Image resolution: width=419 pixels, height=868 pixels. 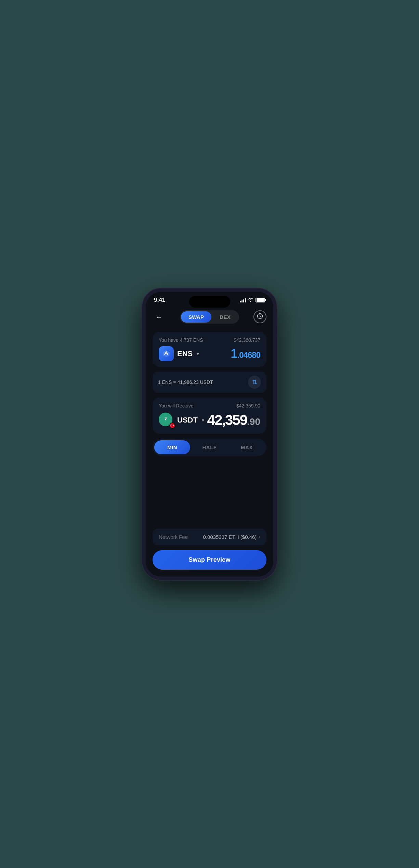 What do you see at coordinates (159, 300) in the screenshot?
I see `status-time: 9:41` at bounding box center [159, 300].